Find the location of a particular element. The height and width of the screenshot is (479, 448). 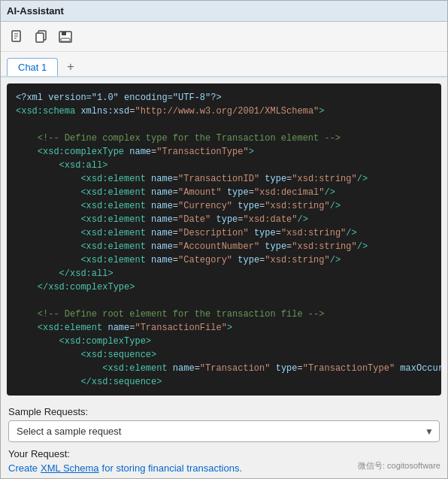

toolbar is located at coordinates (224, 37).